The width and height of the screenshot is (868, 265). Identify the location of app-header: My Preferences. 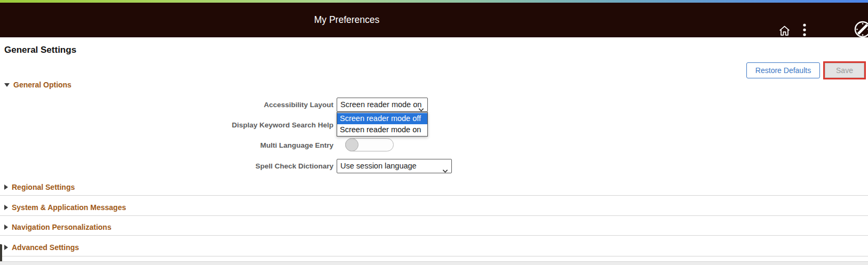
(434, 20).